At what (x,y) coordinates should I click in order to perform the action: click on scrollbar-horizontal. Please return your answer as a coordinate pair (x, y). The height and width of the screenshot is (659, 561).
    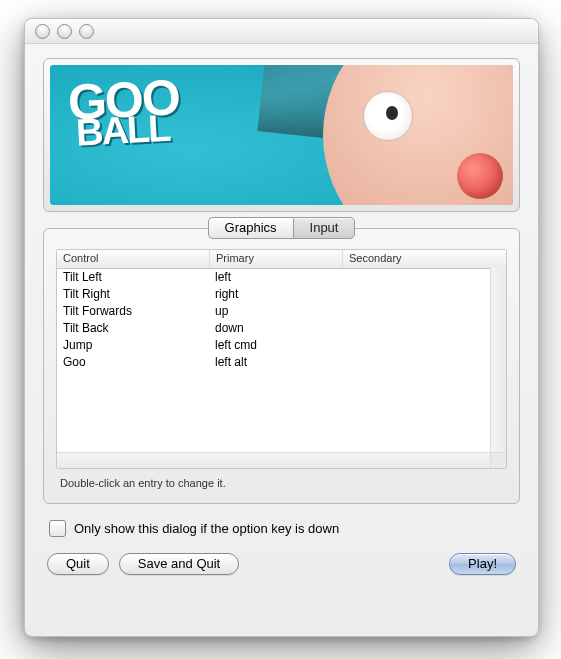
    Looking at the image, I should click on (274, 460).